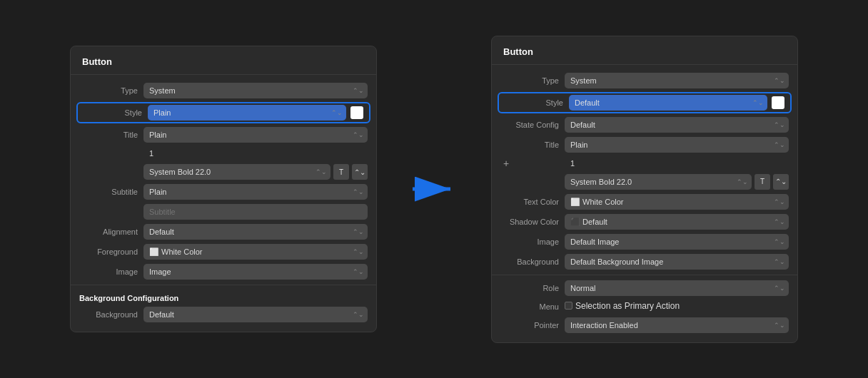  I want to click on menu-checkbox-wrapper: Selection as Primary Action, so click(622, 306).